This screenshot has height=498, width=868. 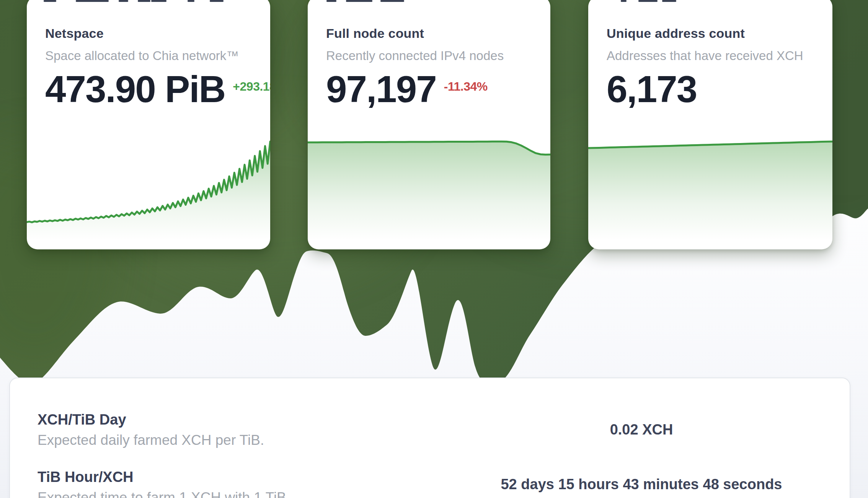 What do you see at coordinates (710, 192) in the screenshot?
I see `unique-address-count-sparkline-chart` at bounding box center [710, 192].